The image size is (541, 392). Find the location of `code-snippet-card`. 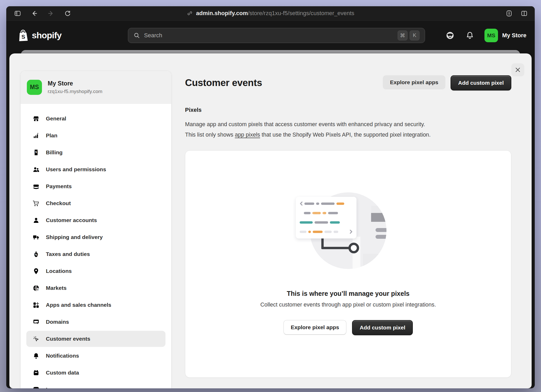

code-snippet-card is located at coordinates (326, 218).